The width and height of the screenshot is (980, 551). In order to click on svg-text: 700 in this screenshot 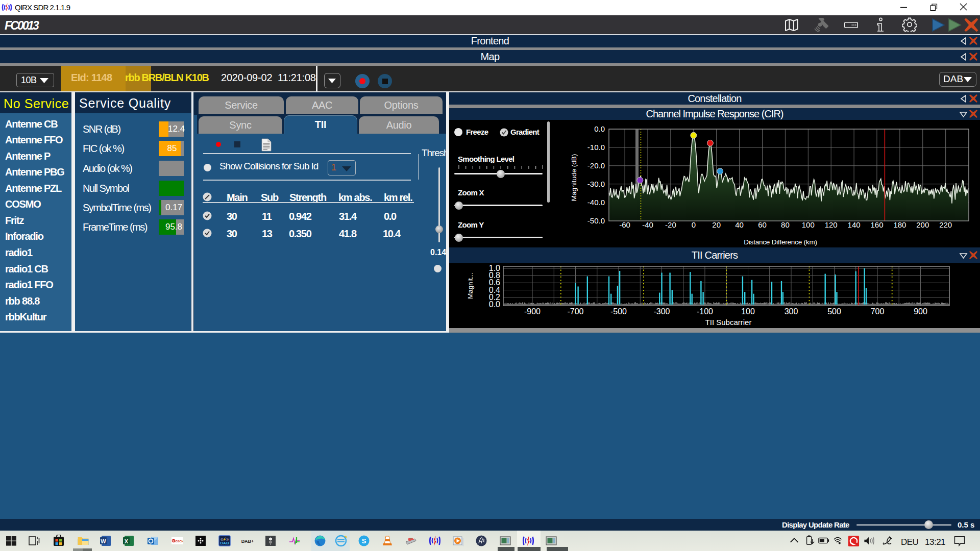, I will do `click(878, 311)`.